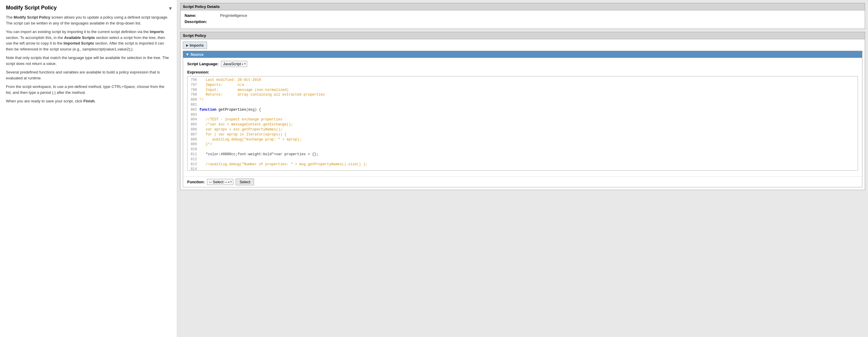 This screenshot has width=868, height=337. What do you see at coordinates (523, 110) in the screenshot?
I see `code-line: 802function getProperties(msg) {` at bounding box center [523, 110].